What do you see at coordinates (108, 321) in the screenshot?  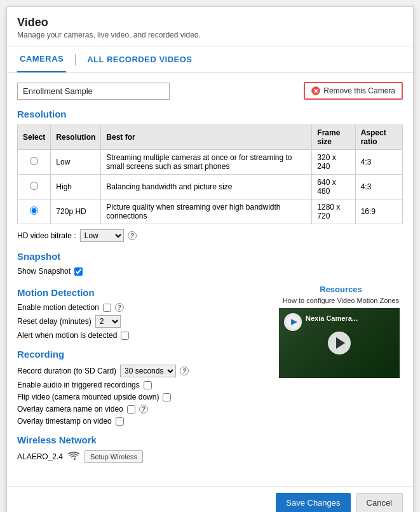 I see `reset-delay-select: 1 2 3 5 10` at bounding box center [108, 321].